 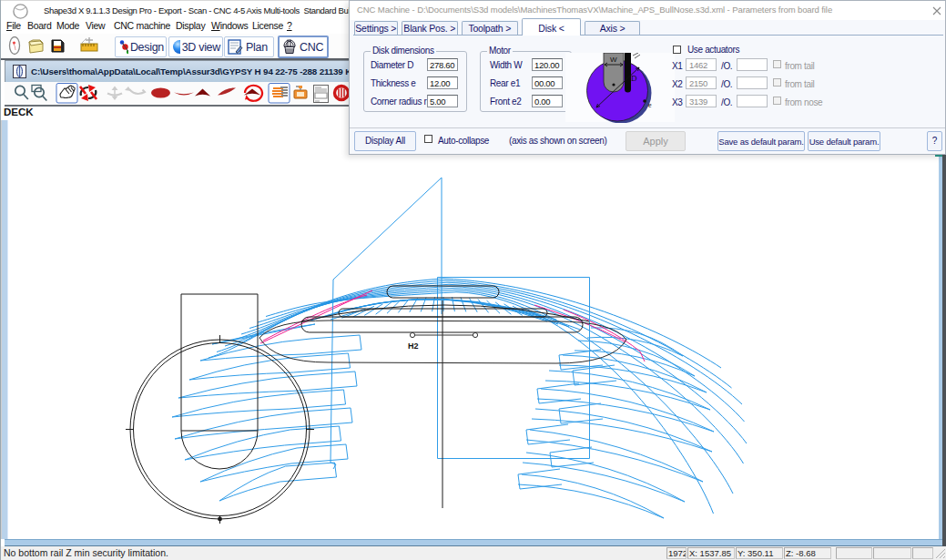 I want to click on svg-text: W, so click(x=614, y=60).